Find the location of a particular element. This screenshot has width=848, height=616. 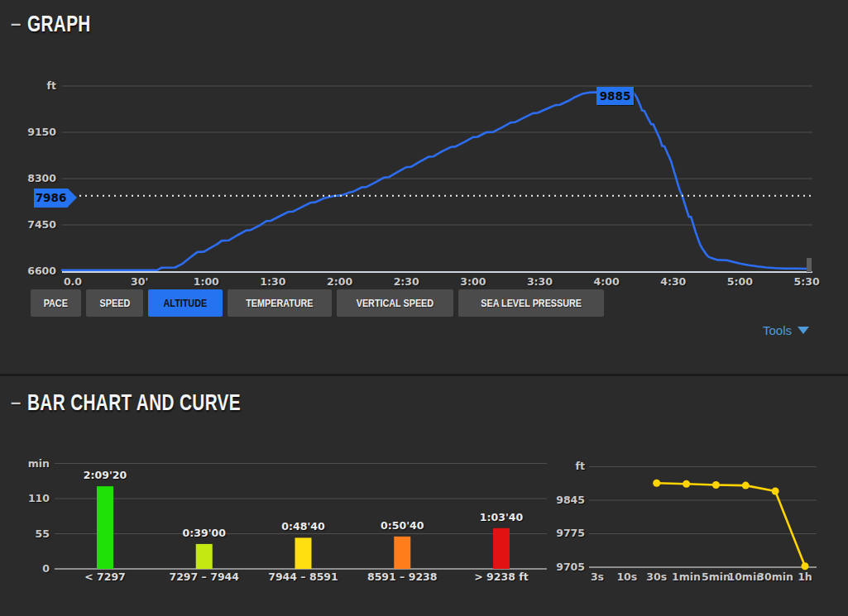

graph-section-title-text: GRAPH is located at coordinates (60, 24).